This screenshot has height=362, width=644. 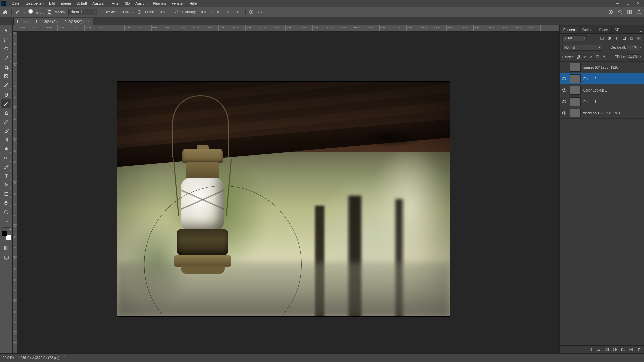 What do you see at coordinates (639, 350) in the screenshot?
I see `trash-icon` at bounding box center [639, 350].